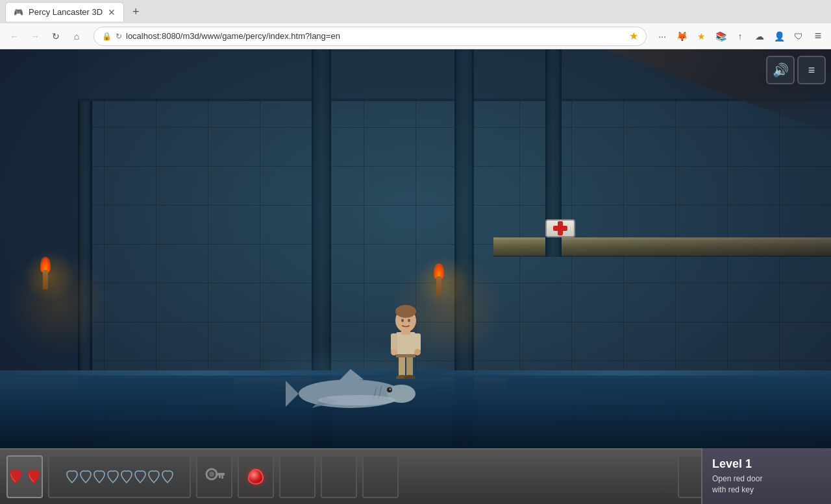 The image size is (831, 504). What do you see at coordinates (65, 12) in the screenshot?
I see `active-tab: 🎮 Percy Lancaster 3D ✕` at bounding box center [65, 12].